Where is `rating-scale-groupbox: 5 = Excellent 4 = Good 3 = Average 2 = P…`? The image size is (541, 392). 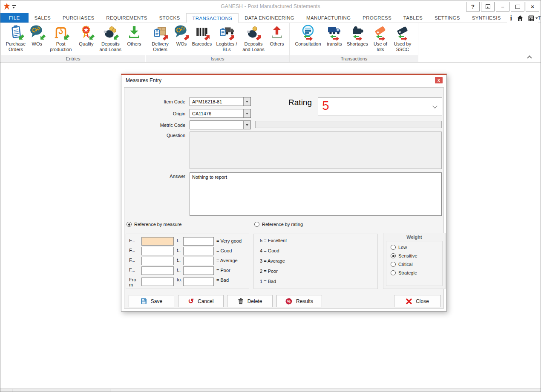
rating-scale-groupbox: 5 = Excellent 4 = Good 3 = Average 2 = P… is located at coordinates (316, 261).